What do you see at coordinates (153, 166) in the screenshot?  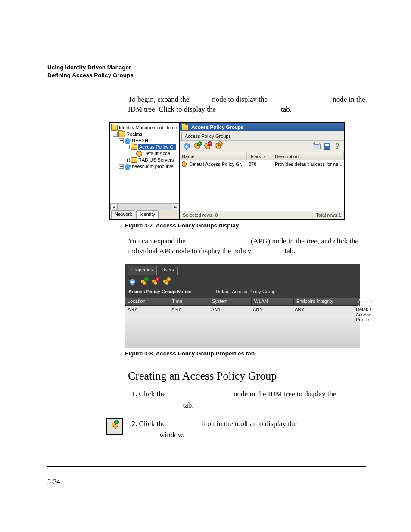 I see `tree-label: neesh.idm.procurve` at bounding box center [153, 166].